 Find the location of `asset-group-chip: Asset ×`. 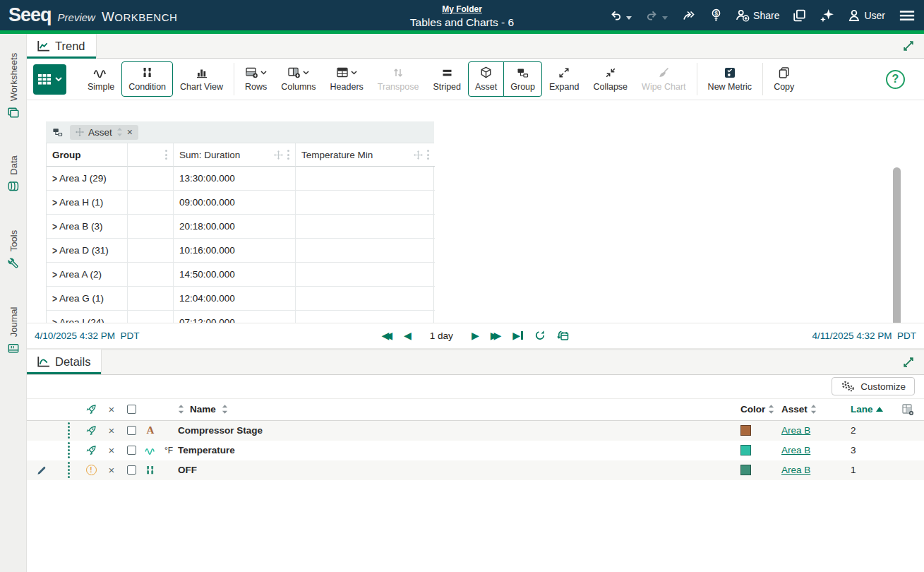

asset-group-chip: Asset × is located at coordinates (104, 133).